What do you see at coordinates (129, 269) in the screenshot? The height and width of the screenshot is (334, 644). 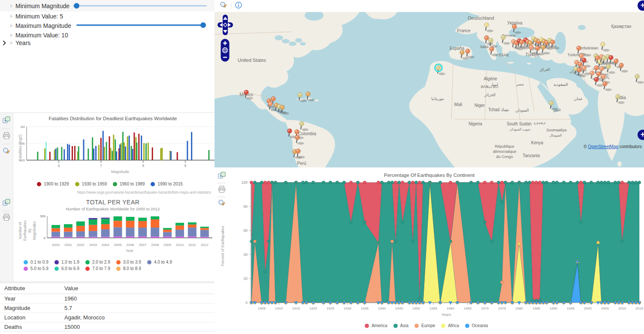 I see `legend-item: 8.0 to 8.9` at bounding box center [129, 269].